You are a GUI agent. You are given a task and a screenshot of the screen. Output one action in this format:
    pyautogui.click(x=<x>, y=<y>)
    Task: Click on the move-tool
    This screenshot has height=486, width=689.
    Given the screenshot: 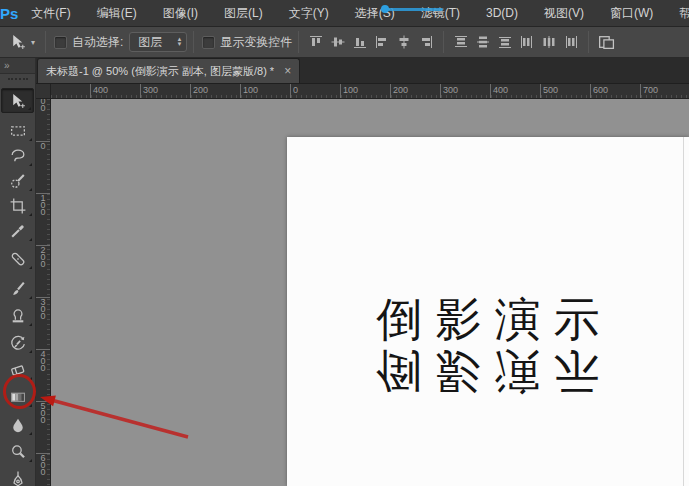 What is the action you would take?
    pyautogui.click(x=18, y=100)
    